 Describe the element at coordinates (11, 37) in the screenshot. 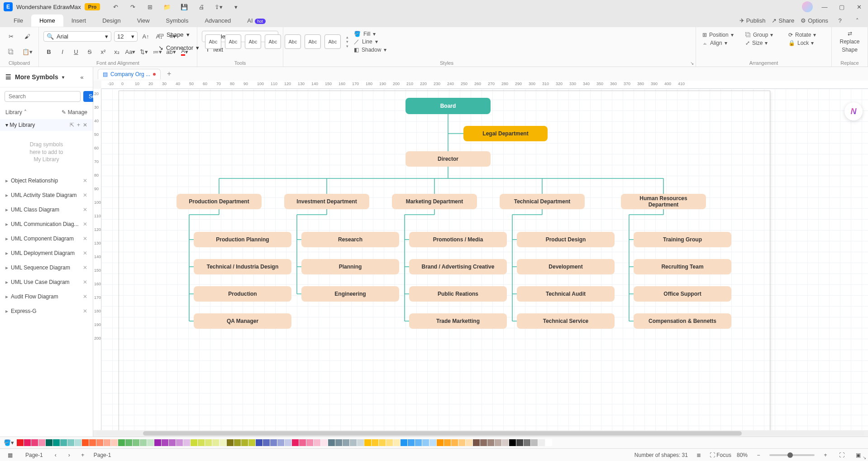

I see `cut-icon: ✂` at that location.